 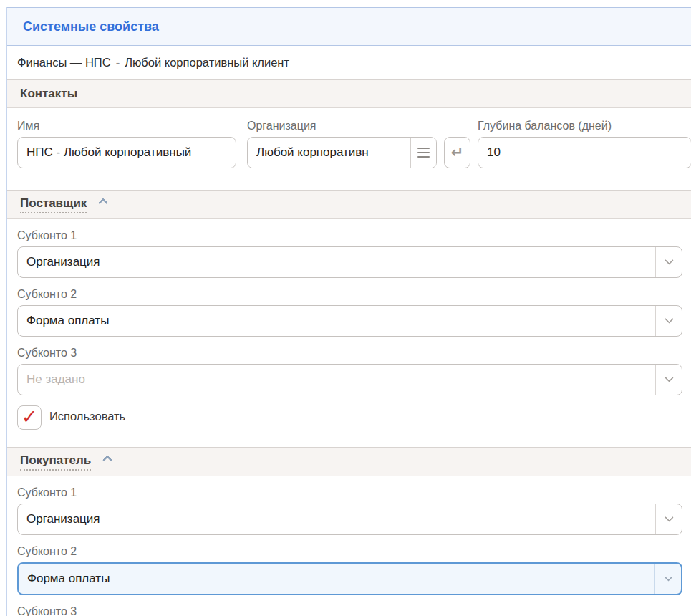 What do you see at coordinates (337, 380) in the screenshot?
I see `supplier-subkonto3-placeholder: Не задано` at bounding box center [337, 380].